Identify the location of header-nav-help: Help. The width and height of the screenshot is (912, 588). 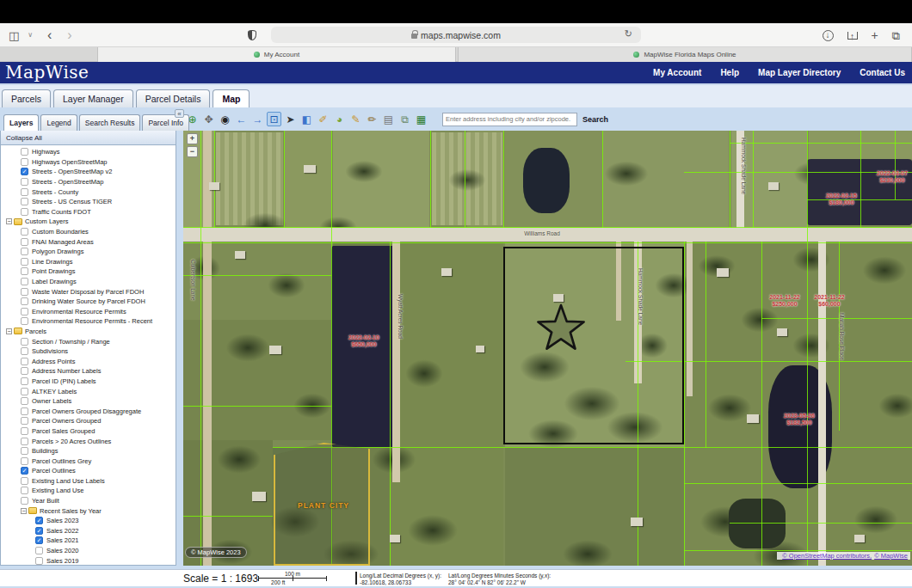
(730, 72).